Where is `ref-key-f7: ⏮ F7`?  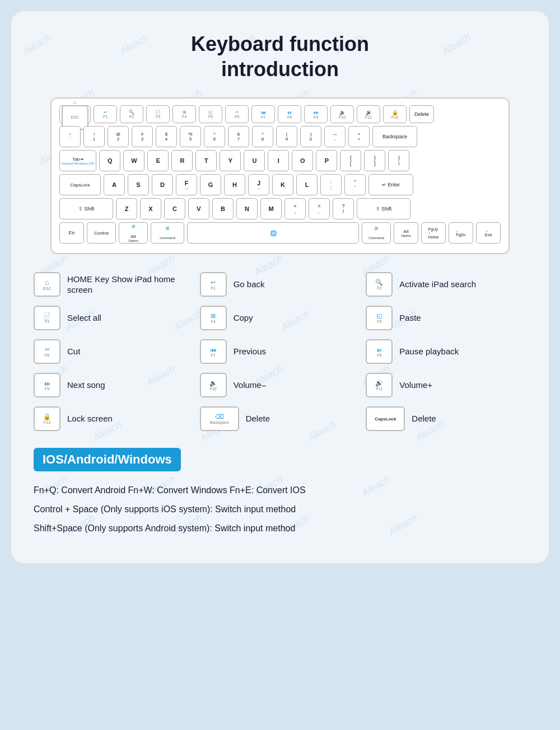 ref-key-f7: ⏮ F7 is located at coordinates (213, 352).